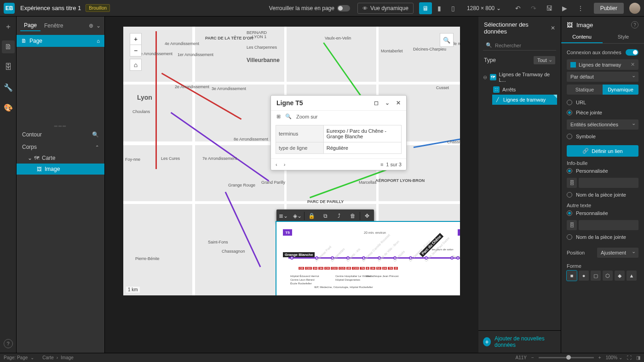  Describe the element at coordinates (585, 90) in the screenshot. I see `seg-static: Statique` at that location.